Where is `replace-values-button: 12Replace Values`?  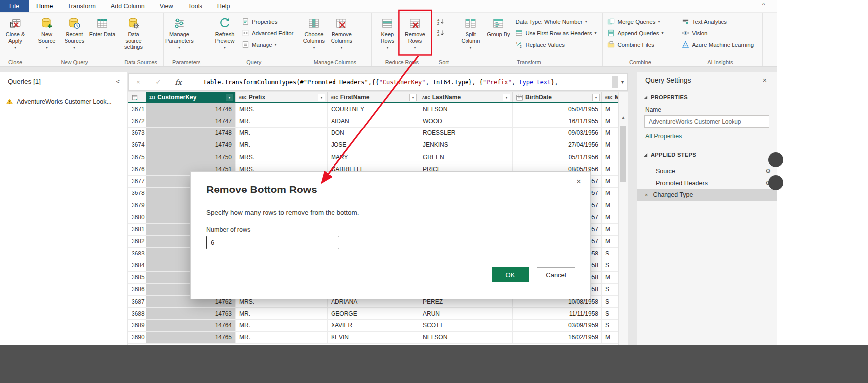 replace-values-button: 12Replace Values is located at coordinates (540, 45).